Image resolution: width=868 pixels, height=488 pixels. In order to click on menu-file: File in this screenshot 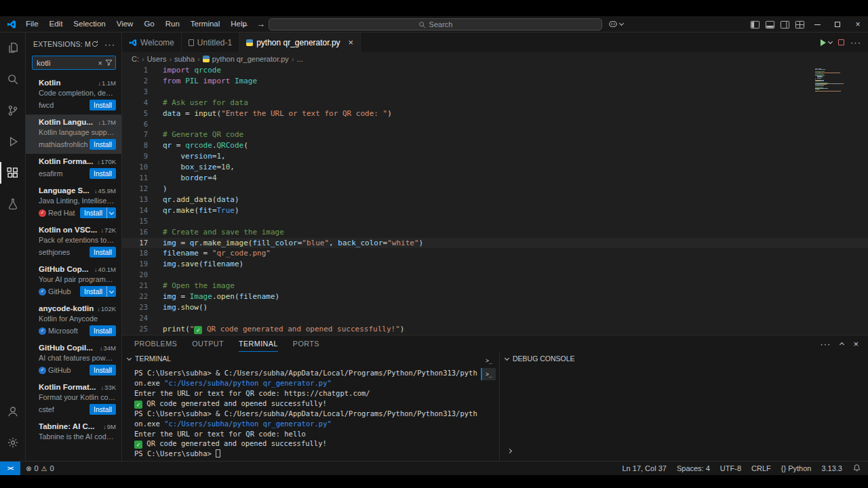, I will do `click(33, 24)`.